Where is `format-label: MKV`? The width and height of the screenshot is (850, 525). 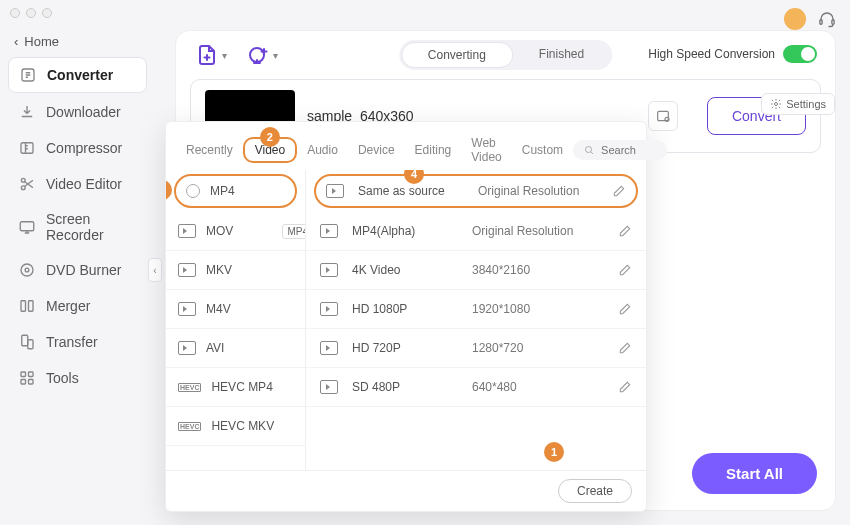
format-label: MKV is located at coordinates (219, 270).